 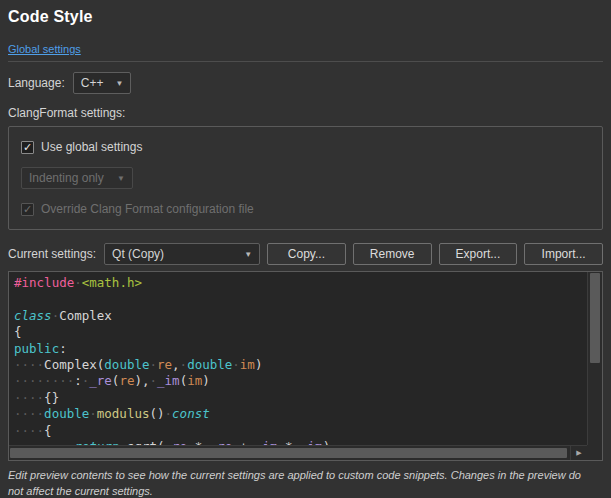 I want to click on current-settings-value: Qt (Copy), so click(x=138, y=254).